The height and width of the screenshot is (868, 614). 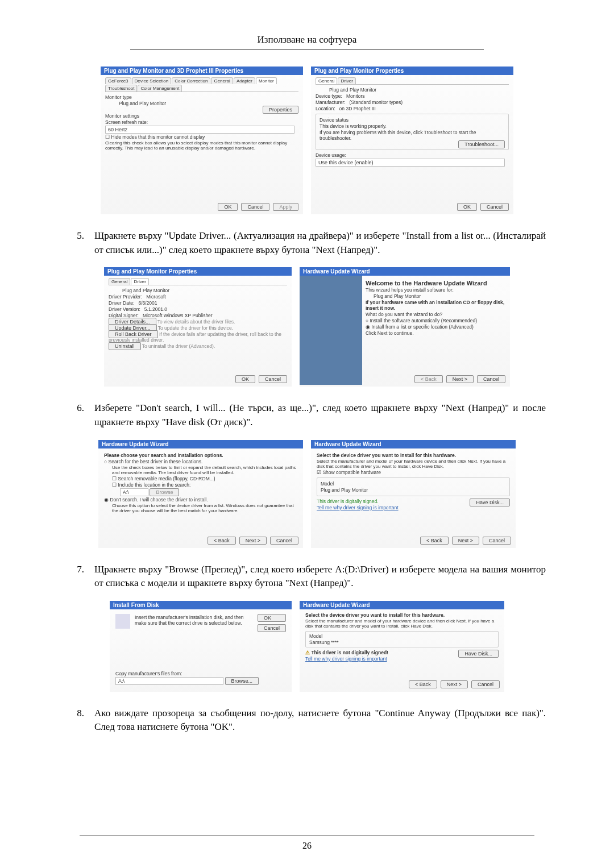 I want to click on tab-item: GeForce3, so click(x=118, y=81).